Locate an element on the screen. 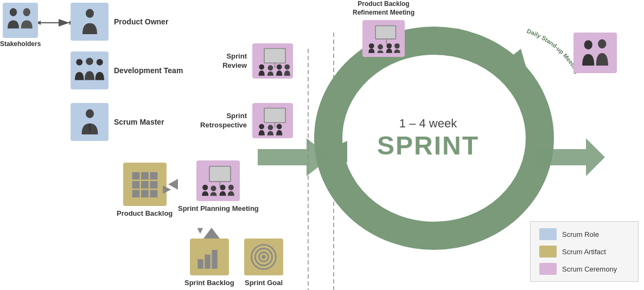 The height and width of the screenshot is (290, 644). sprint-goal-icon is located at coordinates (264, 257).